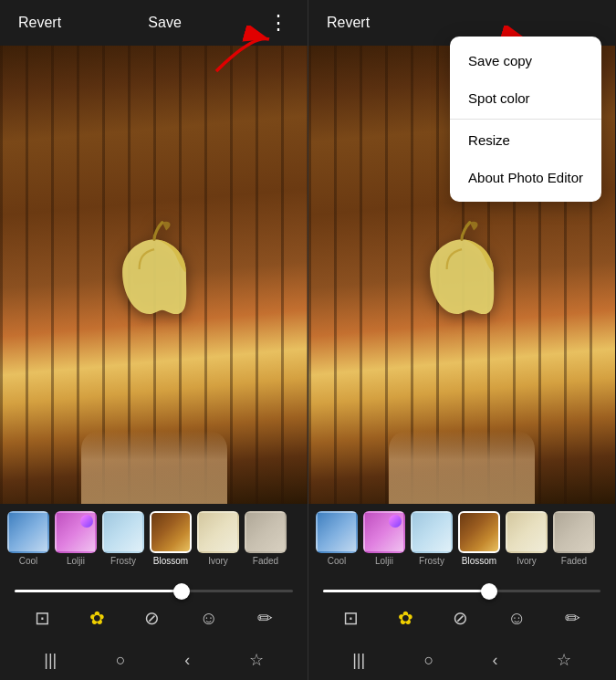  Describe the element at coordinates (154, 269) in the screenshot. I see `apple-logo` at that location.